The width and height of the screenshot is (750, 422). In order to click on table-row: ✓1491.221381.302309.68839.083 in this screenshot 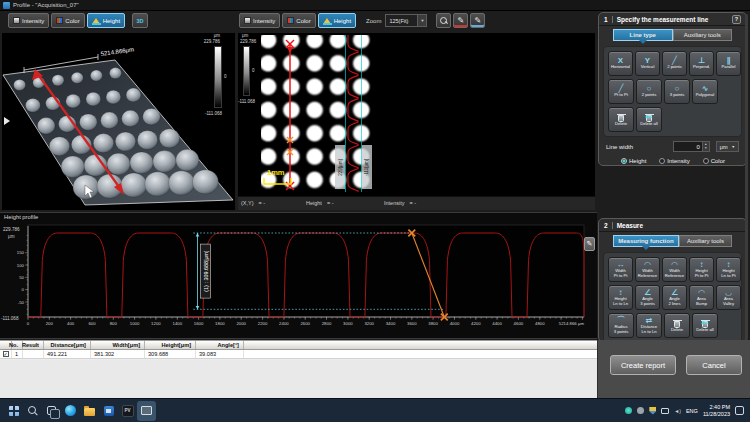, I will do `click(298, 354)`.